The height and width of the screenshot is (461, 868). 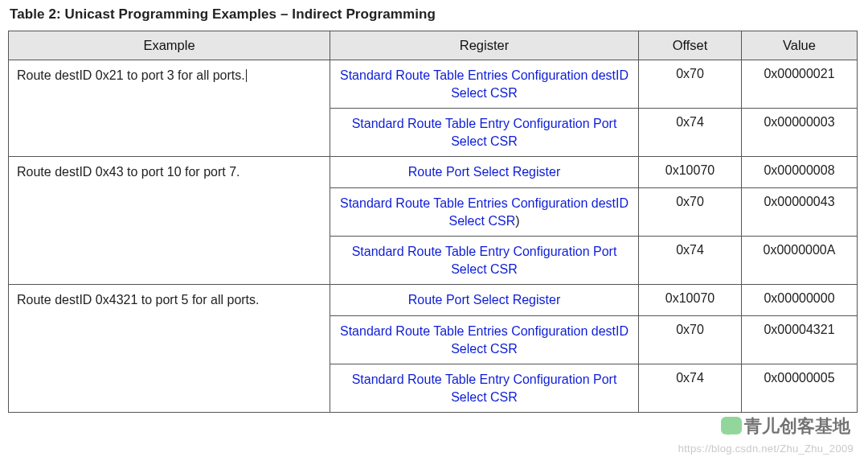 What do you see at coordinates (485, 46) in the screenshot?
I see `header-register: Register` at bounding box center [485, 46].